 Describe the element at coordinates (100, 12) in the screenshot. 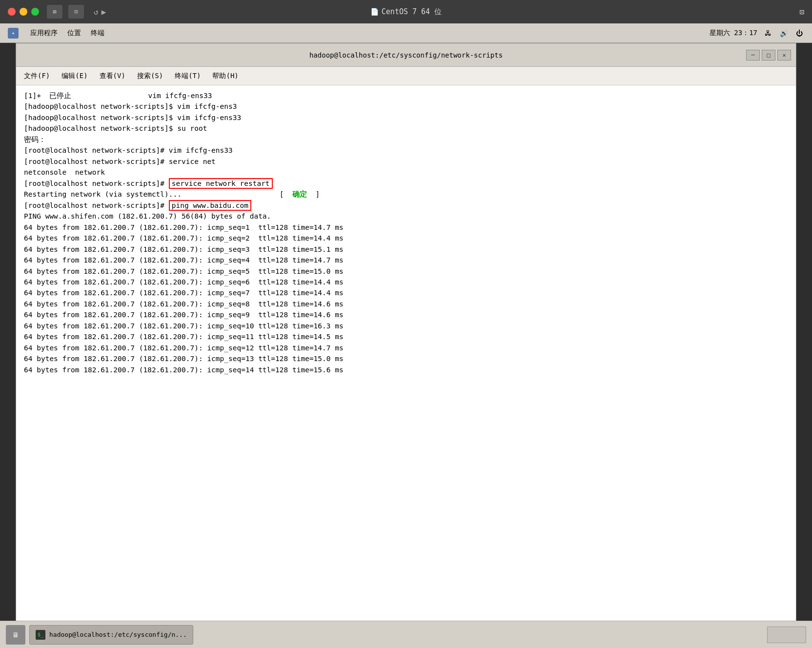

I see `nav-arrows: ↺ ▶` at that location.